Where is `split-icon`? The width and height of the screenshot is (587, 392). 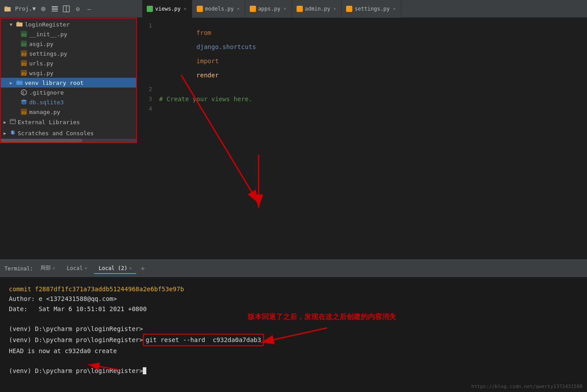 split-icon is located at coordinates (66, 9).